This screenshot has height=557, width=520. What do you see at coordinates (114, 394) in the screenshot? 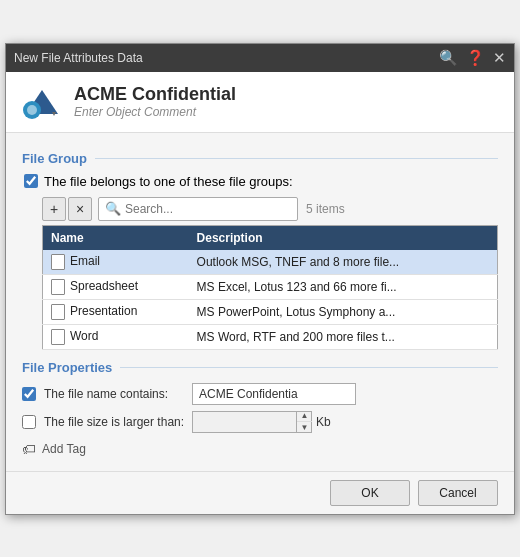
I see `name-contains-label: The file name contains:` at bounding box center [114, 394].